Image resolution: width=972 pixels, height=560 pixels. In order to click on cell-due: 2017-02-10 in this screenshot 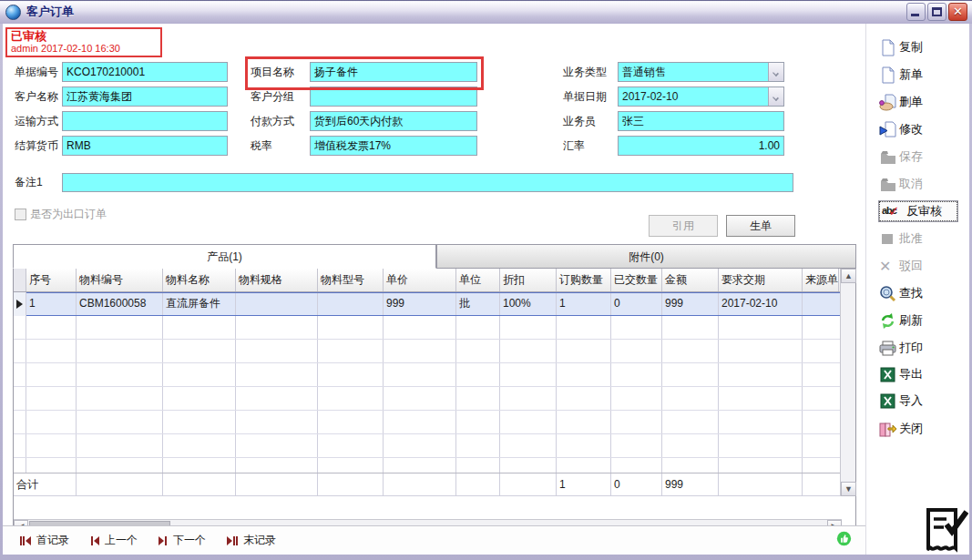, I will do `click(761, 304)`.